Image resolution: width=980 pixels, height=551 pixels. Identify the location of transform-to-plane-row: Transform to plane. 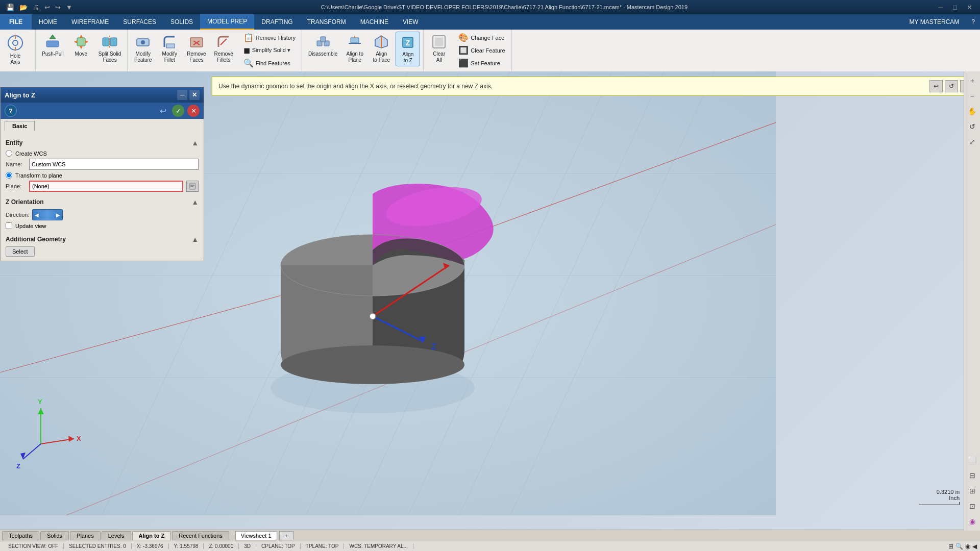
(102, 176).